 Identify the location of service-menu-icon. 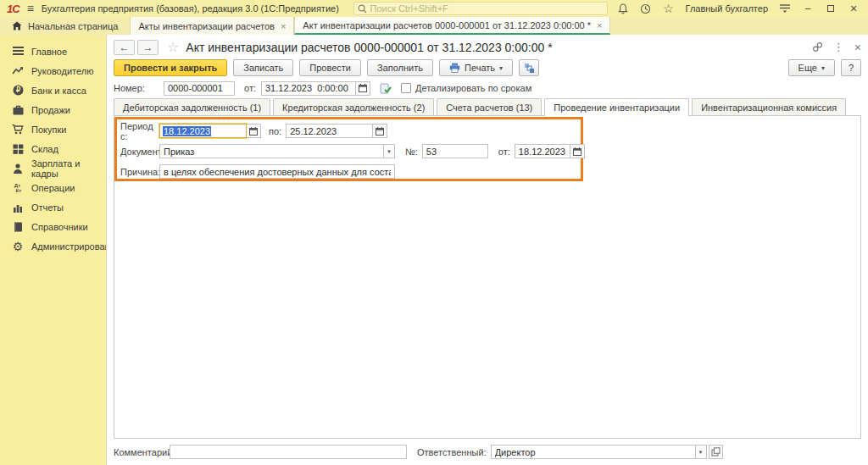
(785, 8).